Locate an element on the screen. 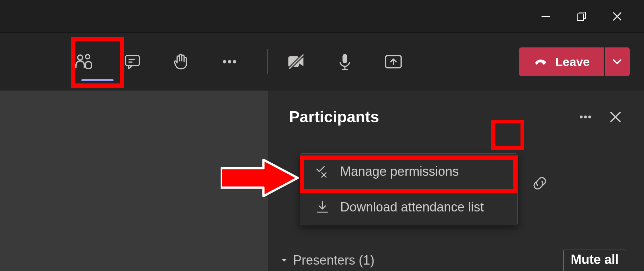 The height and width of the screenshot is (271, 644). maximize-button is located at coordinates (582, 16).